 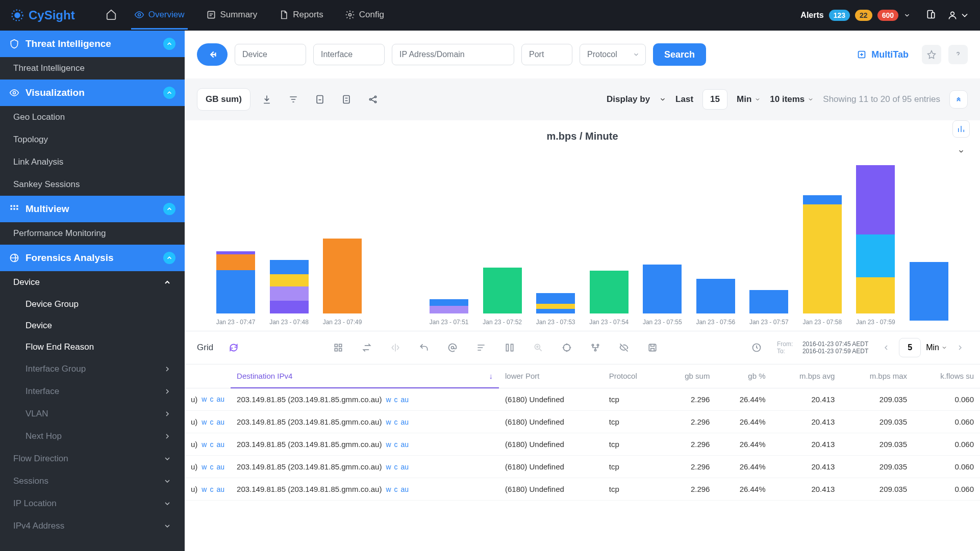 I want to click on col-gb-sum: gb sum, so click(x=689, y=376).